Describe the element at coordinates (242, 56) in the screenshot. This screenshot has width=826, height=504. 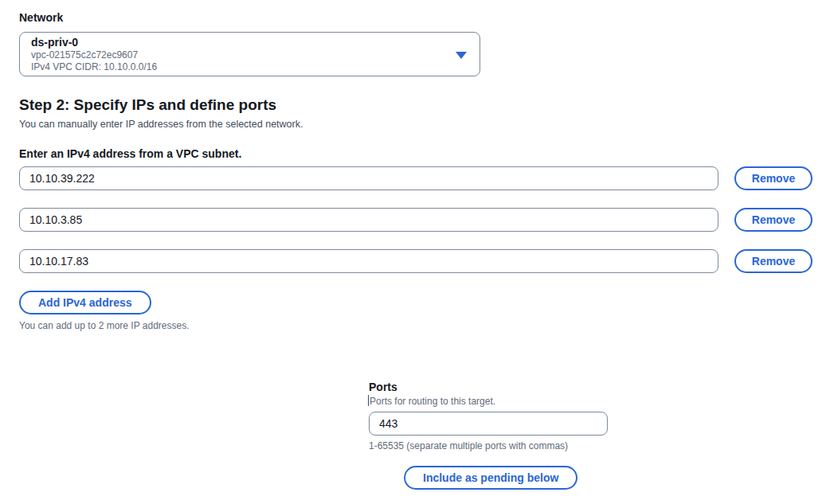
I see `network-selected-vpc: vpc-021575c2c72ec9607` at that location.